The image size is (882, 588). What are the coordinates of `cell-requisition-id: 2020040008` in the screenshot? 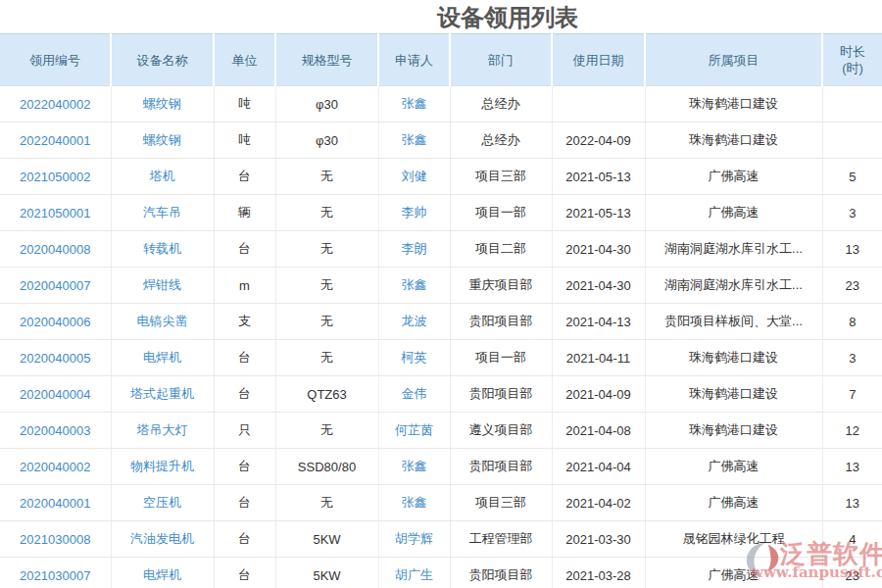 It's located at (55, 249).